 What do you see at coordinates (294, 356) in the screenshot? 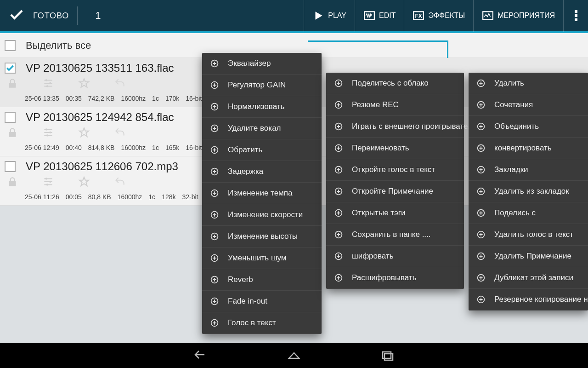
I see `home-button` at bounding box center [294, 356].